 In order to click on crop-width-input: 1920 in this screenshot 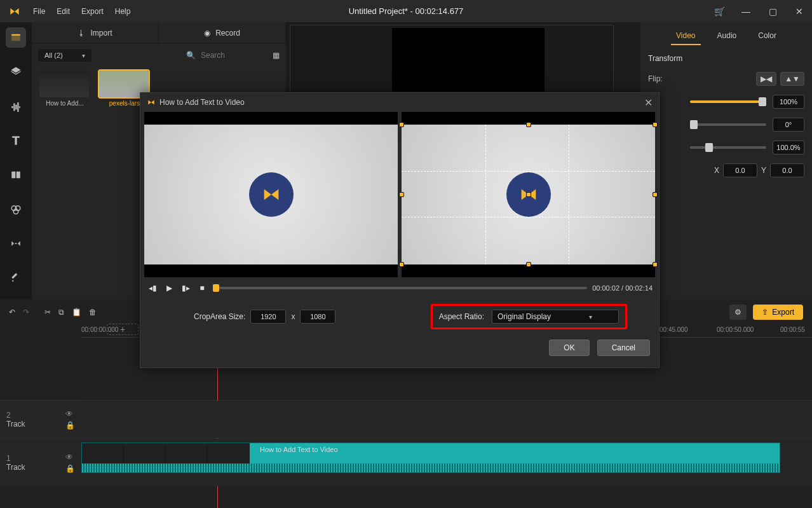, I will do `click(268, 317)`.